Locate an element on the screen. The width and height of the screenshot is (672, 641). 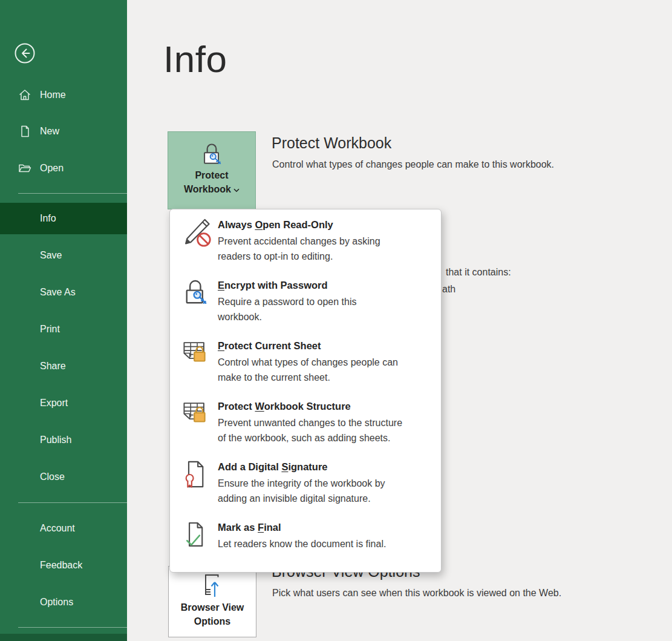
pencil-no-edit-icon is located at coordinates (197, 232).